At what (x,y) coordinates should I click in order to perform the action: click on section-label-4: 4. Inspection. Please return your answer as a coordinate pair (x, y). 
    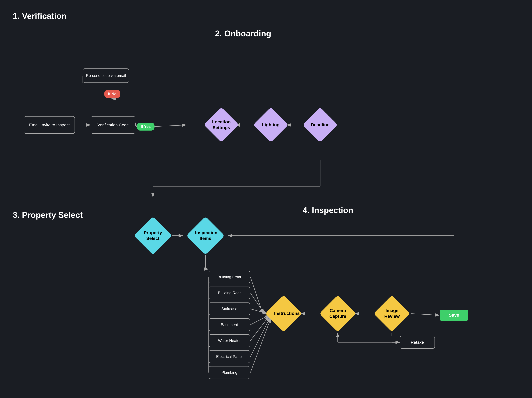
    Looking at the image, I should click on (328, 210).